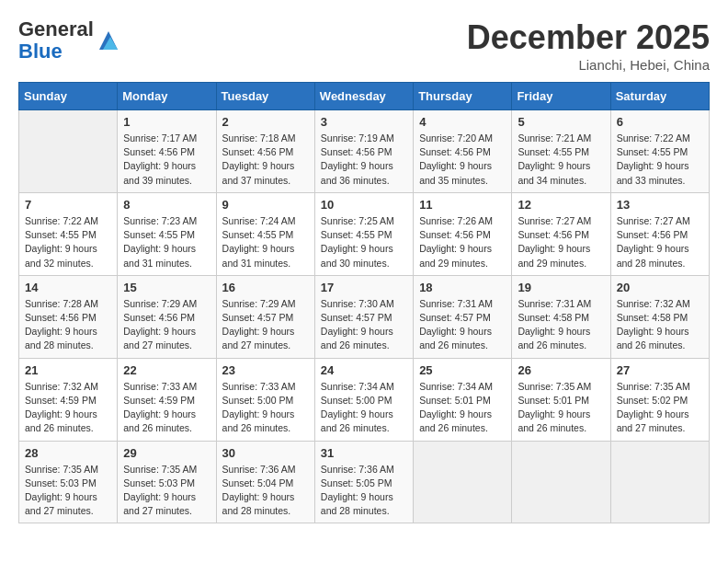 Image resolution: width=728 pixels, height=563 pixels. Describe the element at coordinates (364, 370) in the screenshot. I see `day-number: 24` at that location.